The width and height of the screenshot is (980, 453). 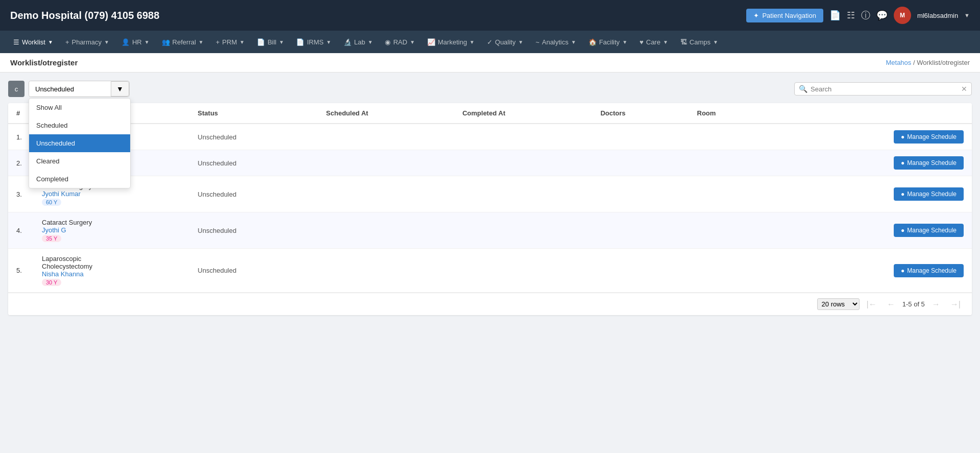 What do you see at coordinates (111, 194) in the screenshot?
I see `patient-name: Jyothi Kumar` at bounding box center [111, 194].